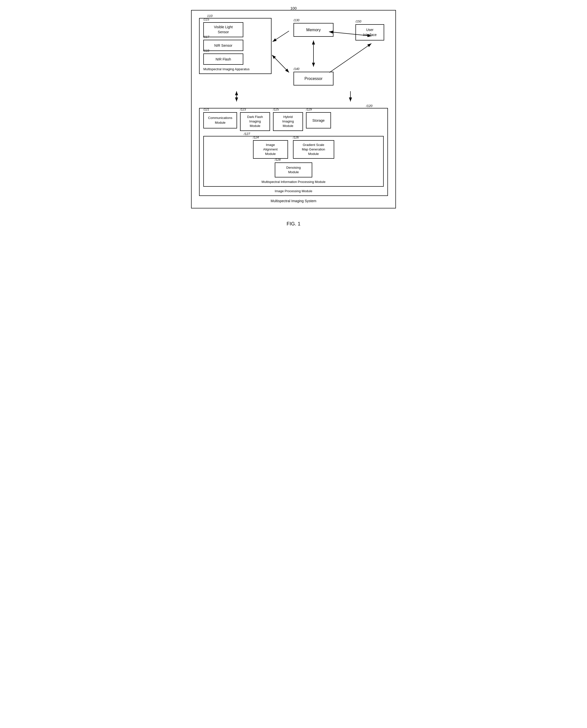  Describe the element at coordinates (294, 118) in the screenshot. I see `page-container: 100 110 /115 Visible LightSensor /117` at that location.